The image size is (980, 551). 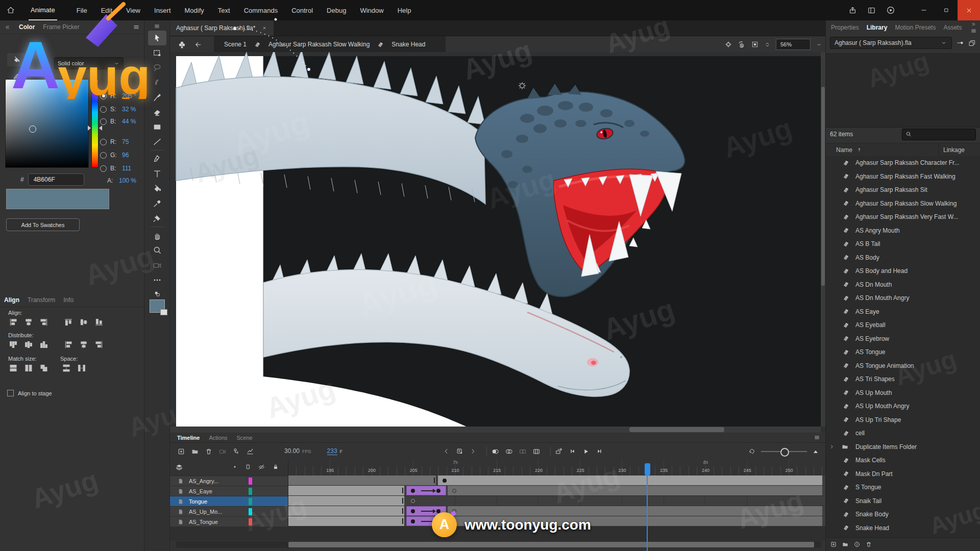 I want to click on hand-tool, so click(x=157, y=236).